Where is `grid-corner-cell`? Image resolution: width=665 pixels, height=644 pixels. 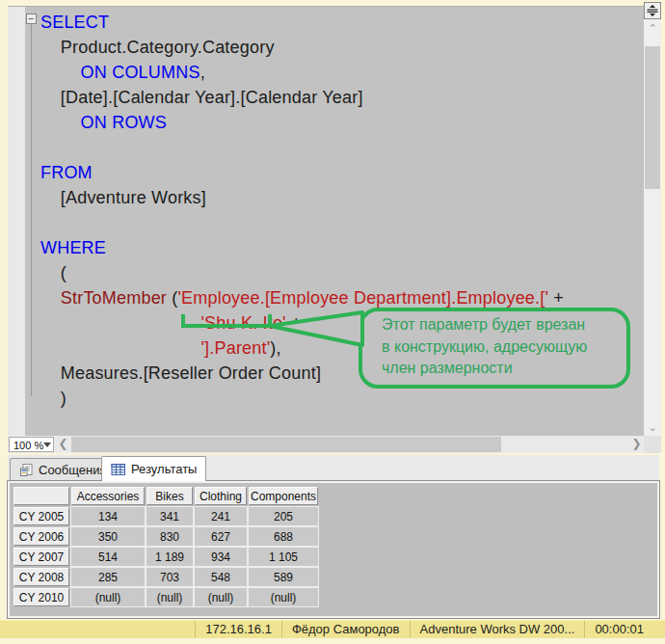
grid-corner-cell is located at coordinates (41, 496).